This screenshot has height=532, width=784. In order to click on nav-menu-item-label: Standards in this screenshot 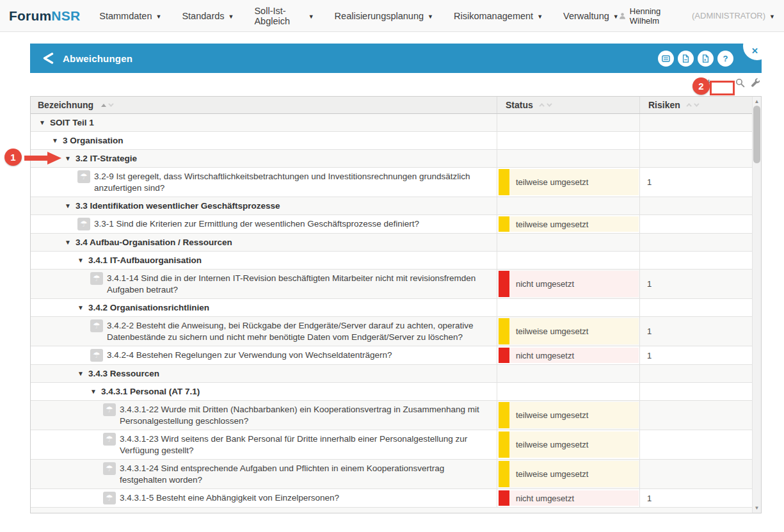, I will do `click(203, 16)`.